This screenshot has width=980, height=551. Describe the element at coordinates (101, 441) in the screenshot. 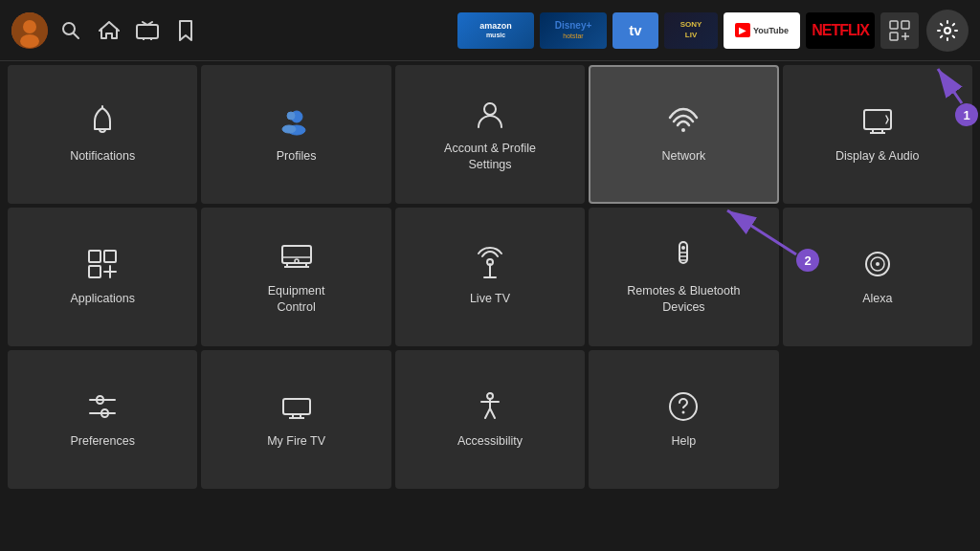

I see `preferences-label: Preferences` at that location.